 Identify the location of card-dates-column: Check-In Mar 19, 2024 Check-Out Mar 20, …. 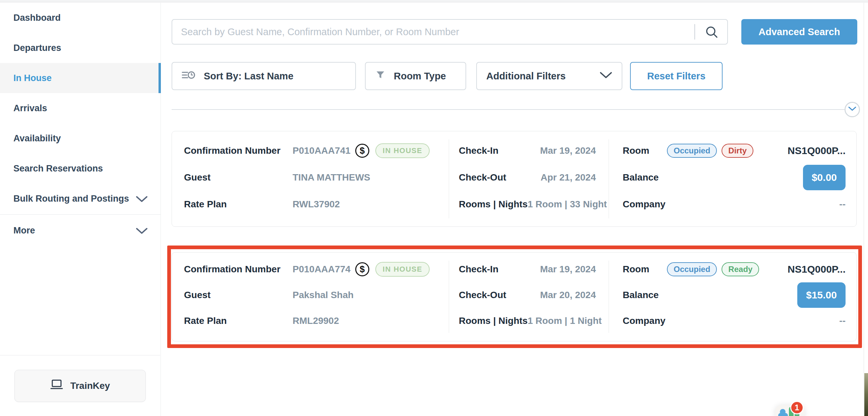
(527, 297).